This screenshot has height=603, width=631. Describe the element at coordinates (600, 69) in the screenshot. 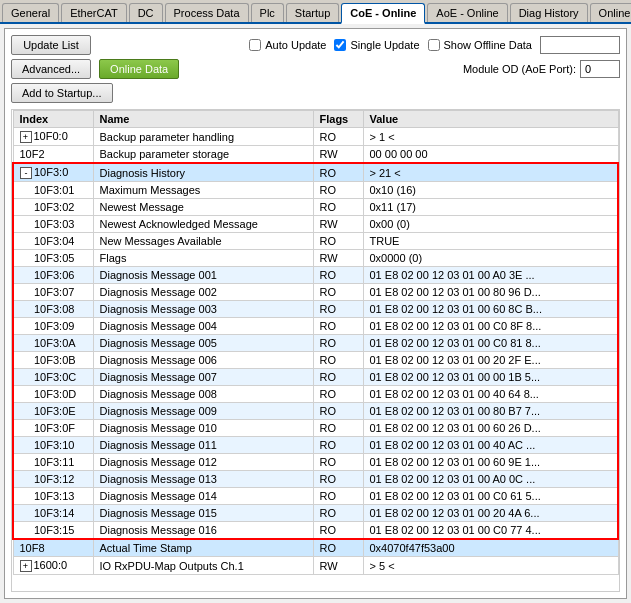

I see `module-od-input` at that location.